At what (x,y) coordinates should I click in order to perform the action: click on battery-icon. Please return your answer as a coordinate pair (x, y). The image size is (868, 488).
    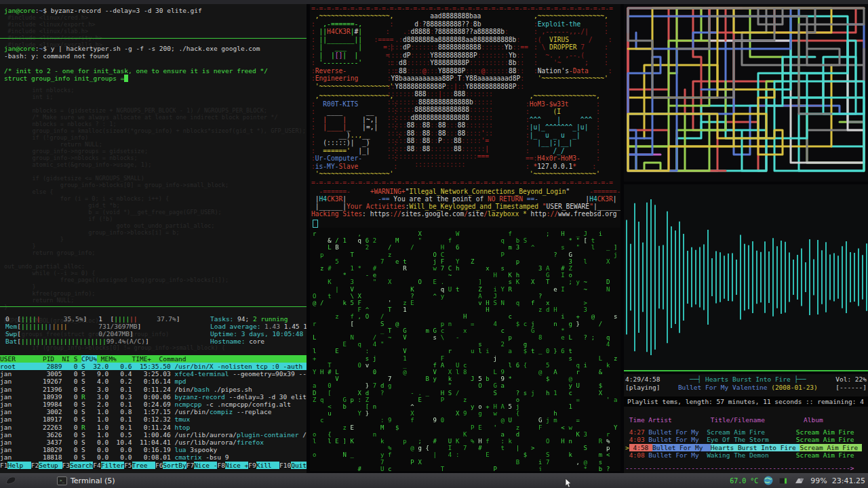
    Looking at the image, I should click on (784, 481).